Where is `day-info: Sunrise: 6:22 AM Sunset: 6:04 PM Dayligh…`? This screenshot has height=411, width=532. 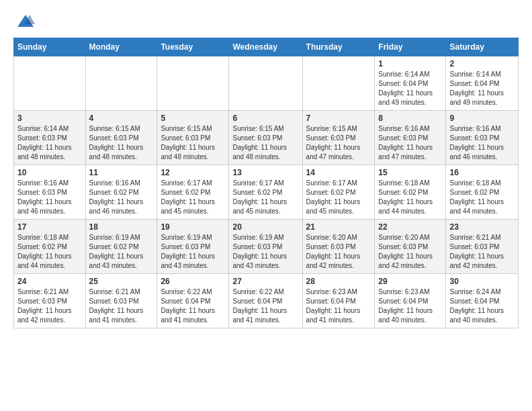
day-info: Sunrise: 6:22 AM Sunset: 6:04 PM Dayligh… is located at coordinates (265, 306).